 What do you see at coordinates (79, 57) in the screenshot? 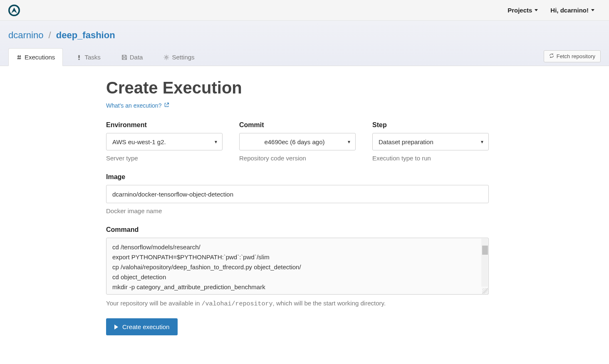
I see `exclamation-icon` at bounding box center [79, 57].